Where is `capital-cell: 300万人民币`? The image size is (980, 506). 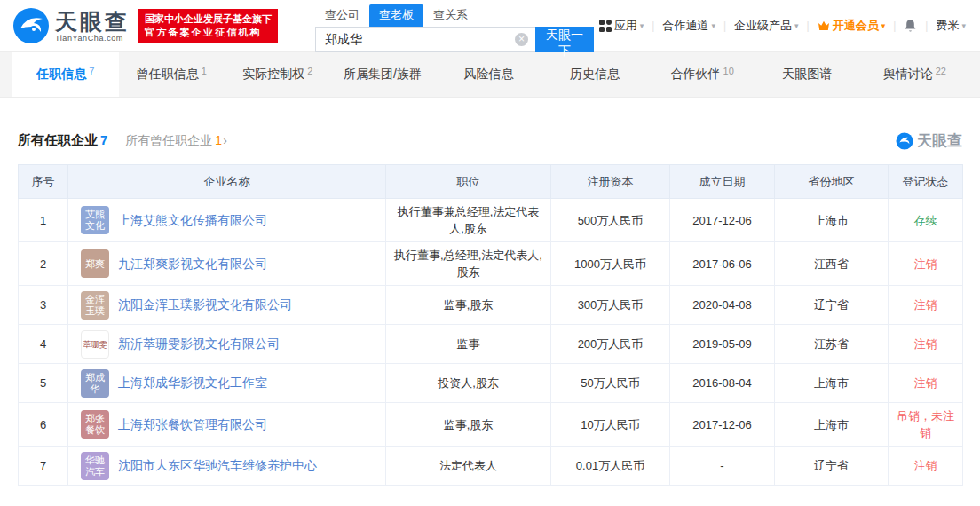
capital-cell: 300万人民币 is located at coordinates (611, 305).